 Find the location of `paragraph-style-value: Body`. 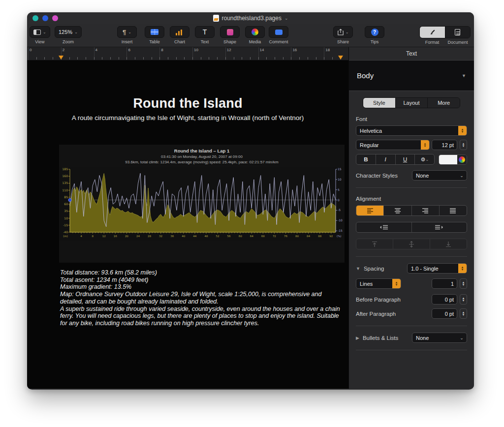

paragraph-style-value: Body is located at coordinates (365, 76).